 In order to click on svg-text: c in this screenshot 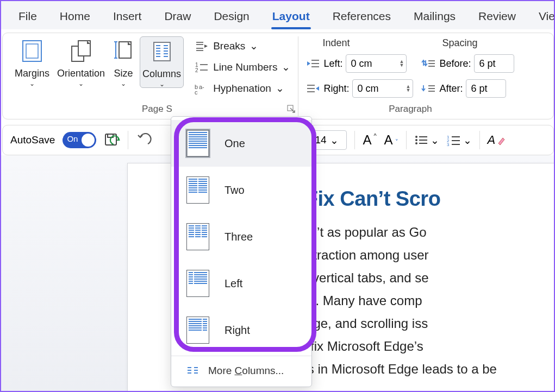, I will do `click(196, 92)`.